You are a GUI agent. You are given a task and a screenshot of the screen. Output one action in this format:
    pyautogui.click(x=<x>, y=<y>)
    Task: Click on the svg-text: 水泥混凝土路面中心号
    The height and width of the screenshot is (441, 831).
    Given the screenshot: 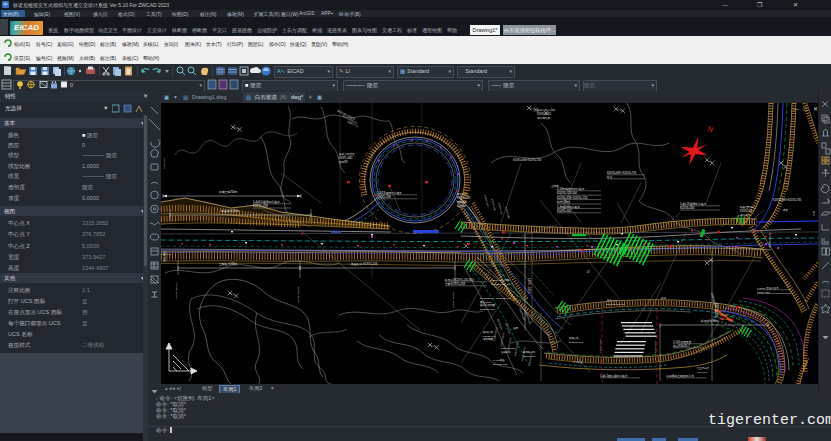 What is the action you would take?
    pyautogui.click(x=680, y=376)
    